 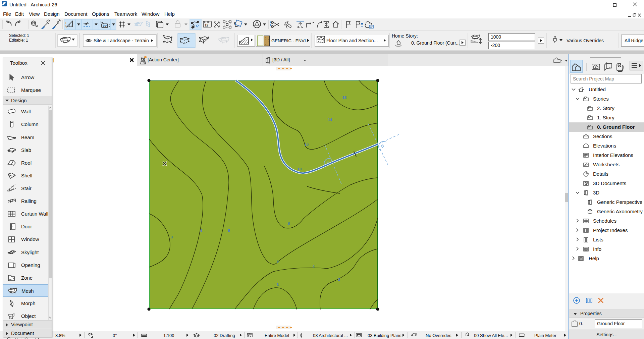 What do you see at coordinates (300, 169) in the screenshot?
I see `svg-text: 10` at bounding box center [300, 169].